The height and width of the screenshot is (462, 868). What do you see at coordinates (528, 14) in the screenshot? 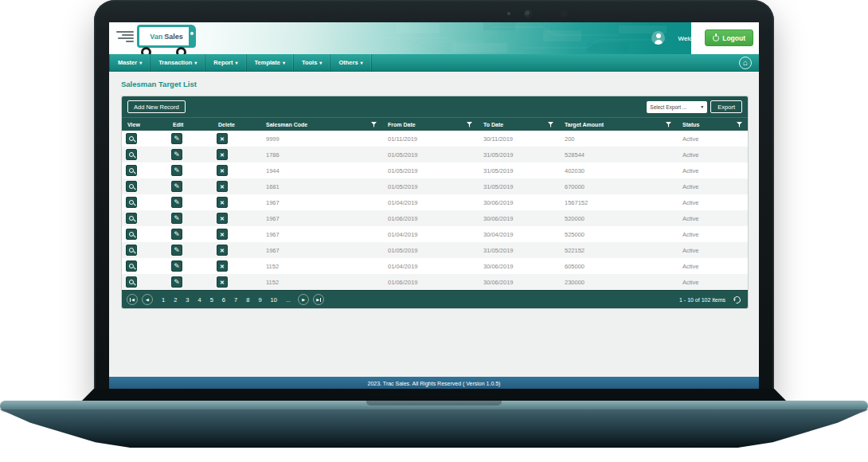
I see `webcam-lens` at bounding box center [528, 14].